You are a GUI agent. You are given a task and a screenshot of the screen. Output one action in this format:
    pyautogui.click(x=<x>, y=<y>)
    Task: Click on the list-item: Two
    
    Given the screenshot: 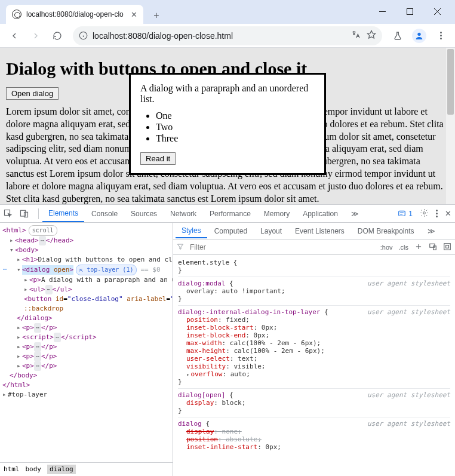 What is the action you would take?
    pyautogui.click(x=235, y=127)
    